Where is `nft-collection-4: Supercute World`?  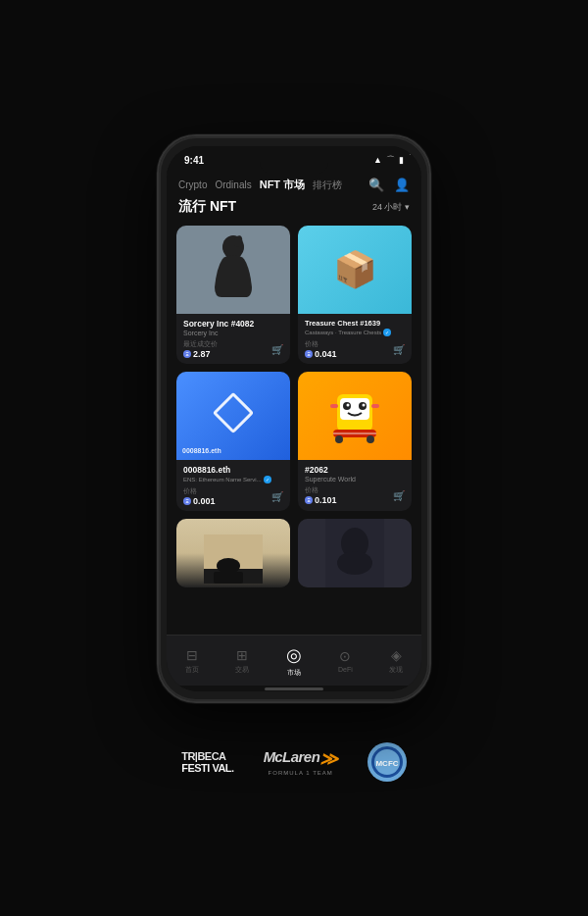
nft-collection-4: Supercute World is located at coordinates (355, 479).